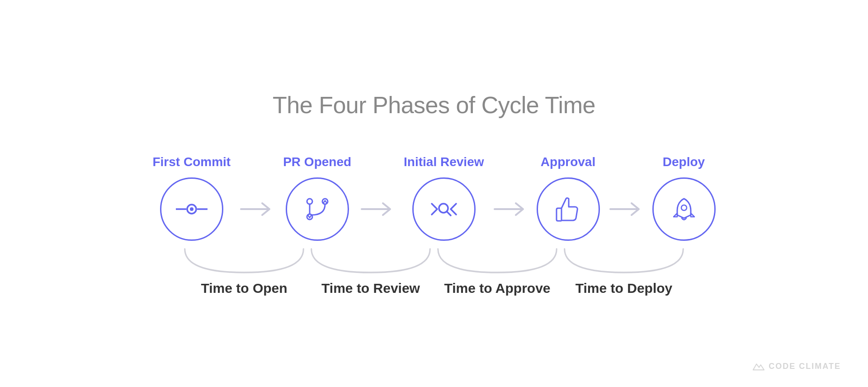  Describe the element at coordinates (244, 271) in the screenshot. I see `phase-time-to-open: Time to Open` at that location.